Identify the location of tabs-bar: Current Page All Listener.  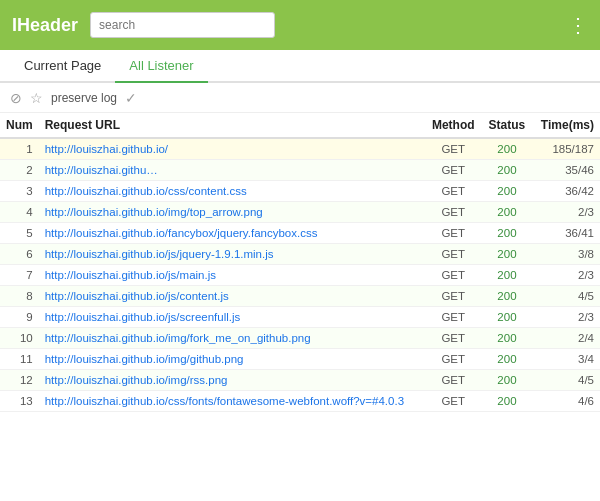
(300, 66).